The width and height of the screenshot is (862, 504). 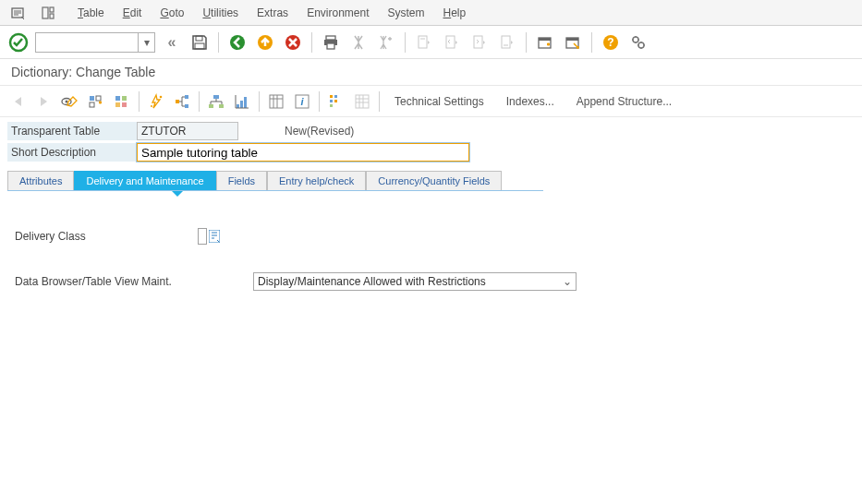 I want to click on append-structure-button: Append Structure..., so click(x=625, y=102).